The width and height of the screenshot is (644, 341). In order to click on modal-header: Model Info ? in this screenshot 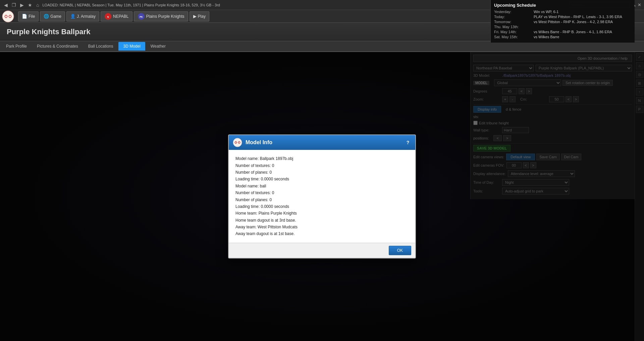, I will do `click(322, 143)`.